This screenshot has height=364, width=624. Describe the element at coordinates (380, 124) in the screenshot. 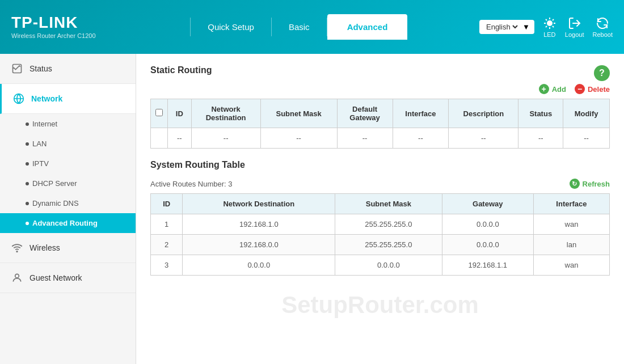

I see `static-routing-table: ID NetworkDestination Subnet Mask Defaul…` at that location.